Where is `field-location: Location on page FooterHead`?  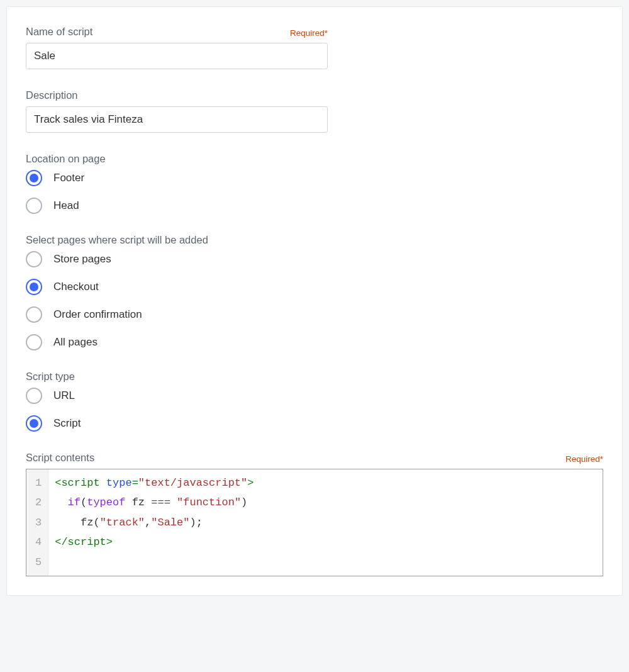
field-location: Location on page FooterHead is located at coordinates (314, 184).